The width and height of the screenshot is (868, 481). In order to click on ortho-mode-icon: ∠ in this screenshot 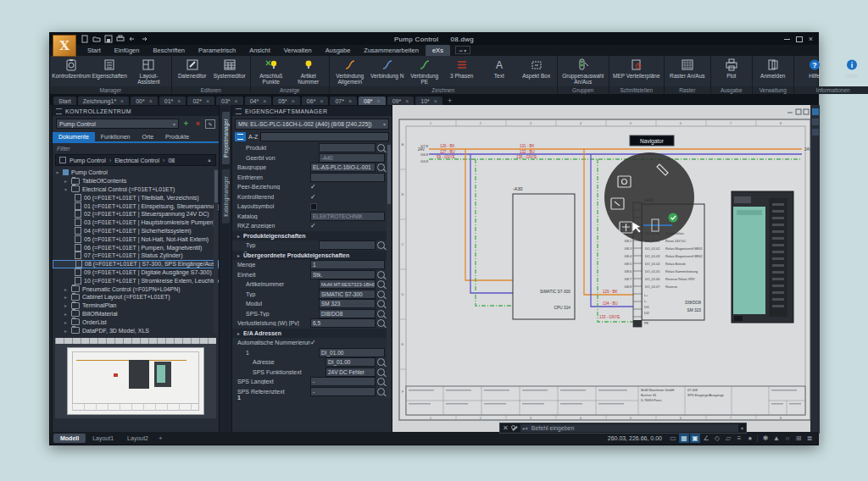, I will do `click(706, 439)`.